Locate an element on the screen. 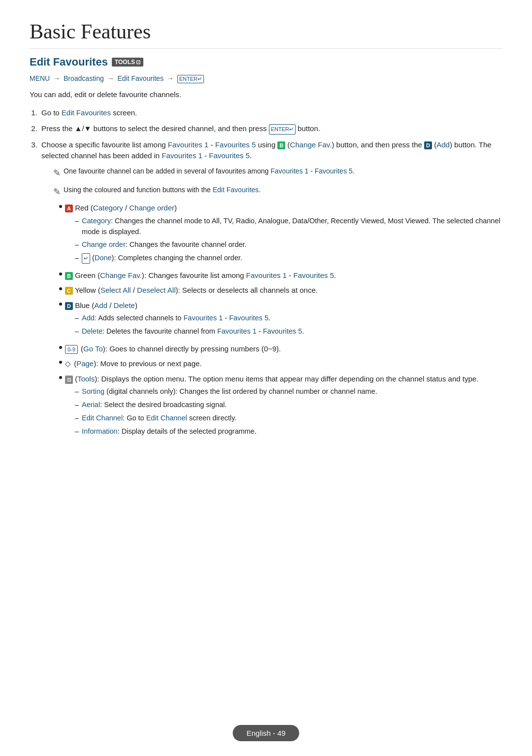  badge-a: A is located at coordinates (69, 208).